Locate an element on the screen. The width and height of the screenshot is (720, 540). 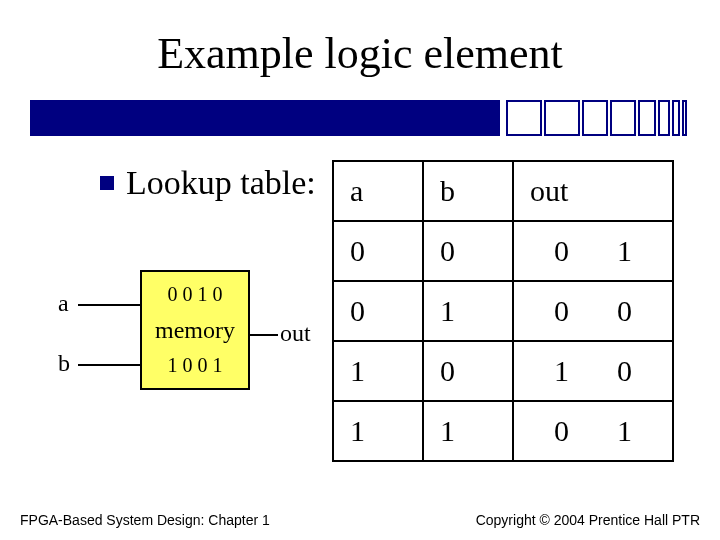
footer-right: Copyright © 2004 Prentice Hall PTR is located at coordinates (588, 520).